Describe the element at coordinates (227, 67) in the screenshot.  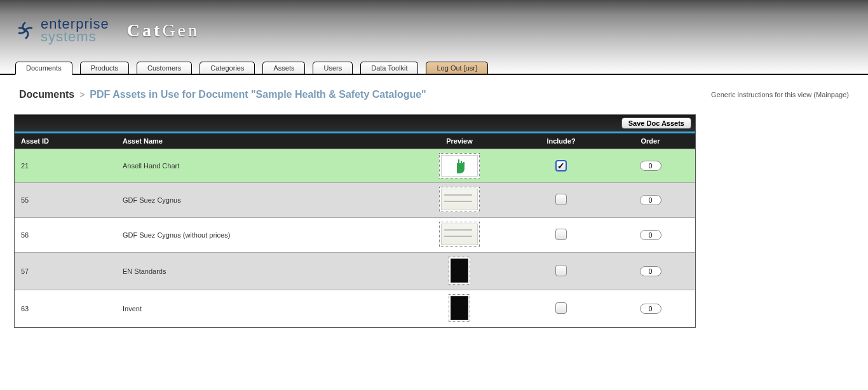
I see `tab-categories: Categories` at that location.